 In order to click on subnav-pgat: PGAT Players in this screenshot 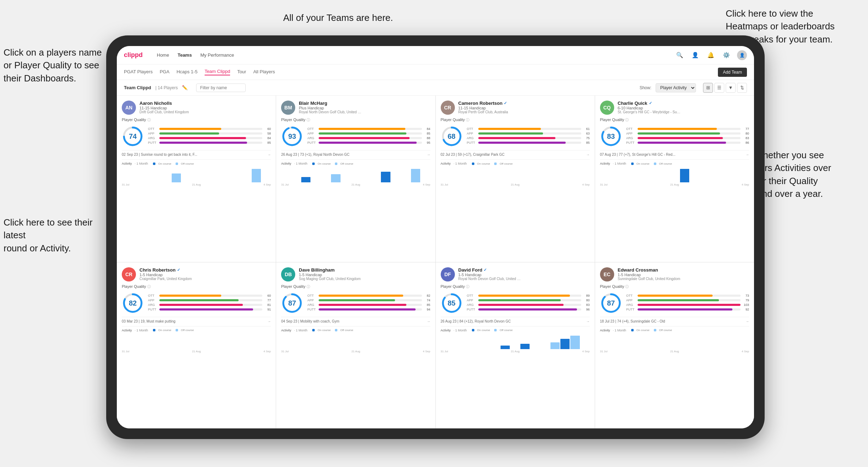, I will do `click(138, 72)`.